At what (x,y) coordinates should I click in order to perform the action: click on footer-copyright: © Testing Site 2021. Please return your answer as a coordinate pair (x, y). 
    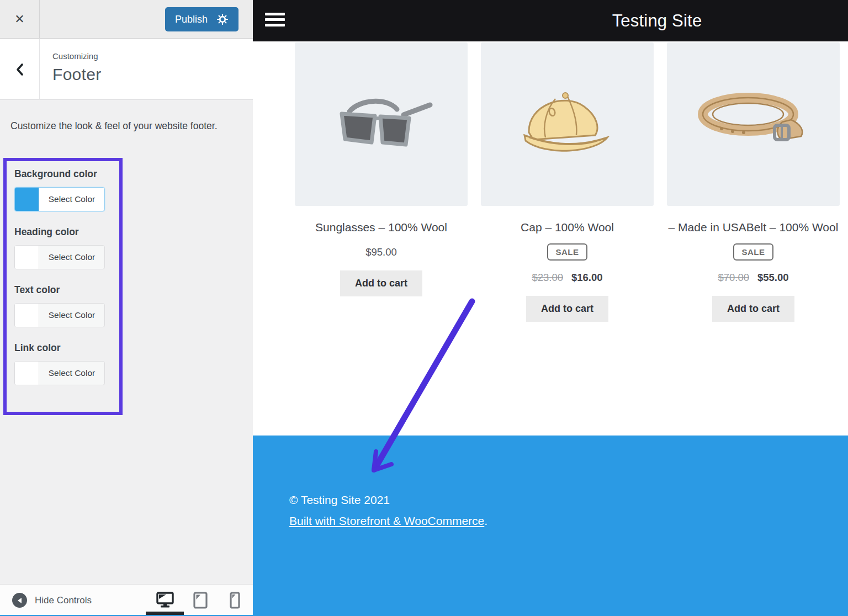
    Looking at the image, I should click on (389, 500).